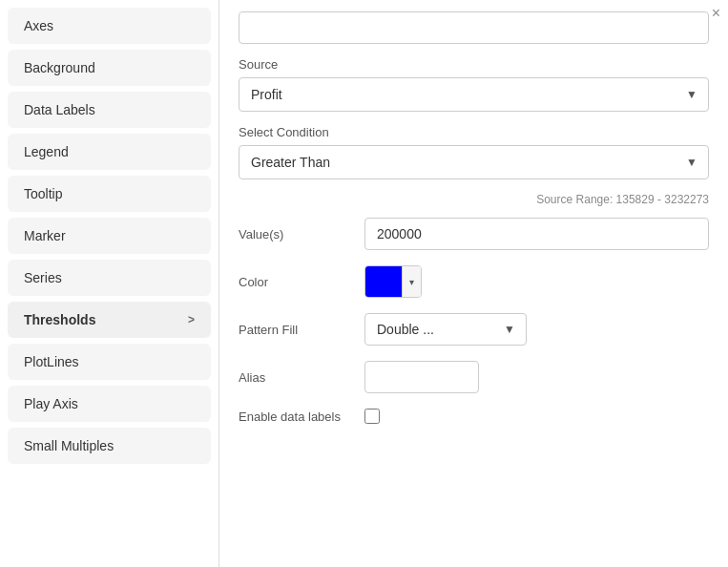 Image resolution: width=728 pixels, height=567 pixels. Describe the element at coordinates (473, 132) in the screenshot. I see `condition-label: Select Condition` at that location.